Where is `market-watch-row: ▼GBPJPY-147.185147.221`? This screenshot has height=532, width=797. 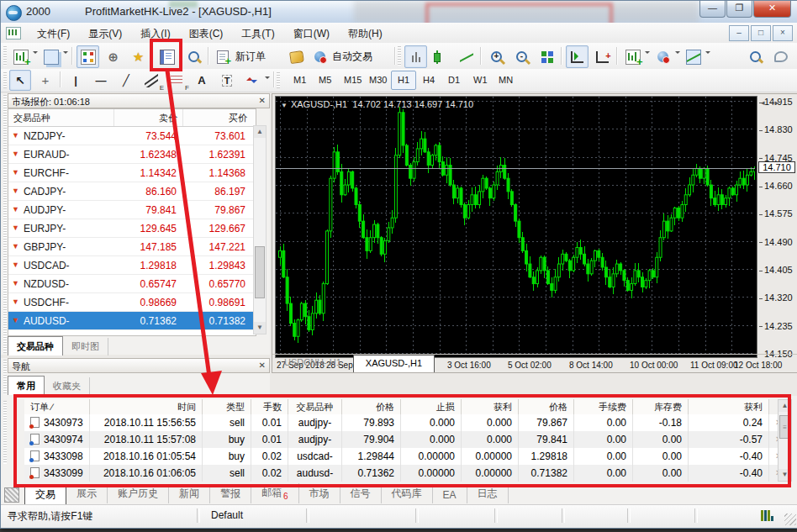 market-watch-row: ▼GBPJPY-147.185147.221 is located at coordinates (132, 247).